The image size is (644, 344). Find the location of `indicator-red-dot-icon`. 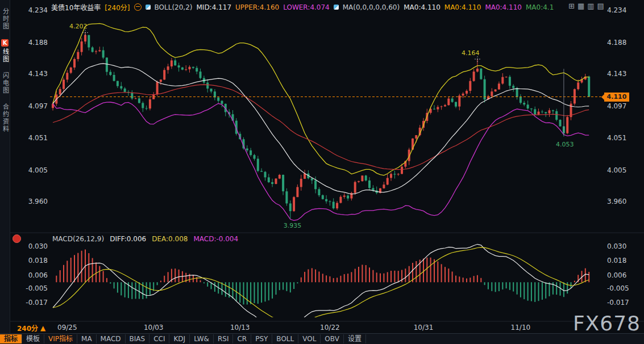

indicator-red-dot-icon is located at coordinates (17, 238).